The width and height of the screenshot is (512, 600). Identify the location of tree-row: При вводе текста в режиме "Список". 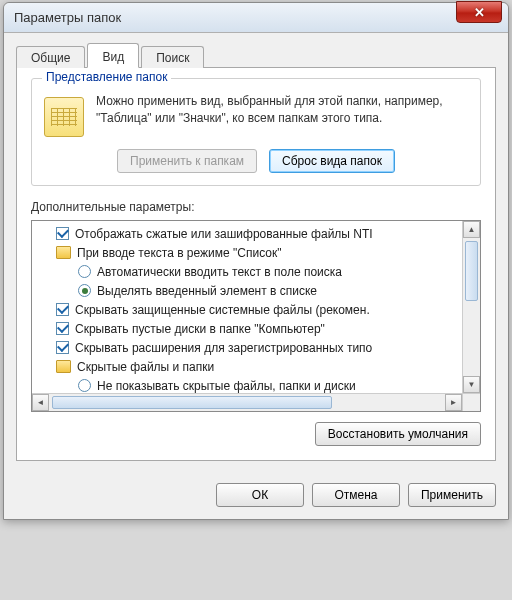
(249, 252).